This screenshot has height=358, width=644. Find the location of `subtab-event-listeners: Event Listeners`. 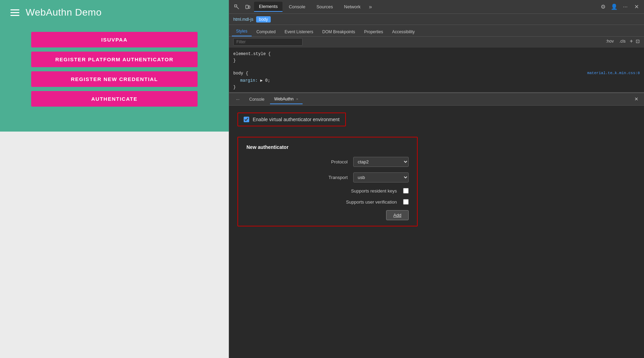

subtab-event-listeners: Event Listeners is located at coordinates (299, 32).